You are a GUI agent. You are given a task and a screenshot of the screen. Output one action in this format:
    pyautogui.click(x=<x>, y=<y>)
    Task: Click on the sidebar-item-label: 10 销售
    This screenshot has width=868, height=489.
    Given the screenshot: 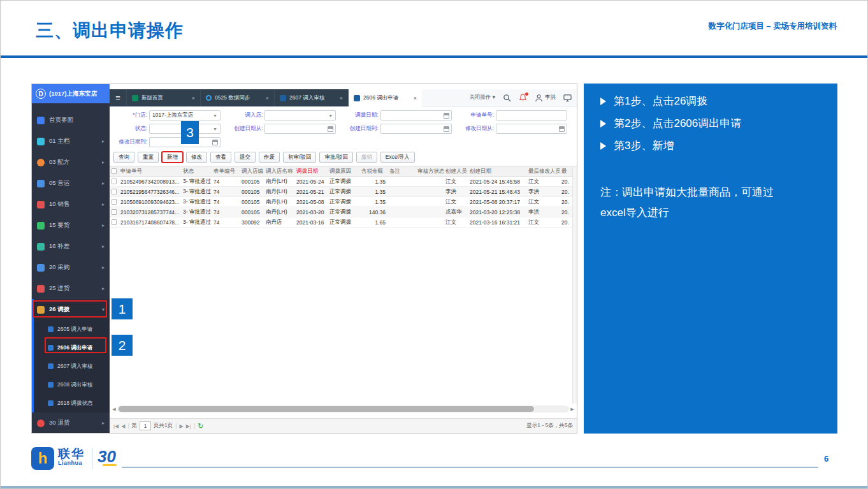 What is the action you would take?
    pyautogui.click(x=73, y=204)
    